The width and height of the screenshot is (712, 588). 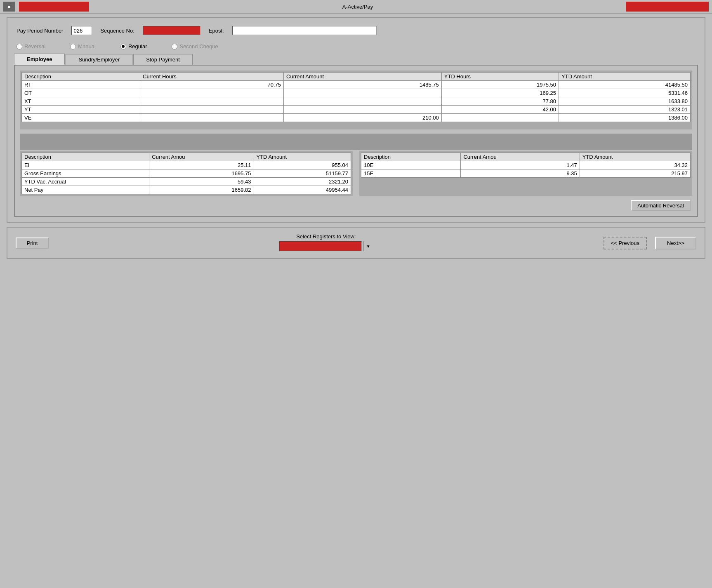 What do you see at coordinates (526, 174) in the screenshot?
I see `right-table-row: 15E 9.35 215.97` at bounding box center [526, 174].